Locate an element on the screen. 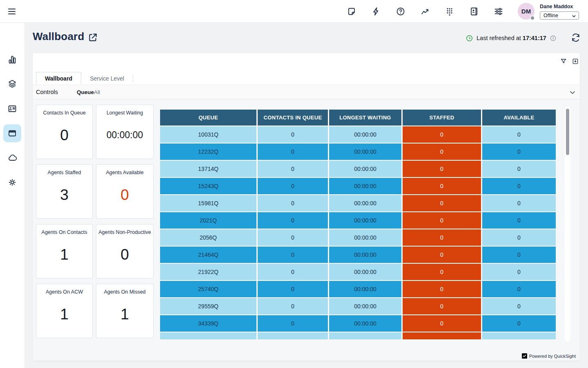 The width and height of the screenshot is (588, 368). table-cell: 2021Q is located at coordinates (208, 220).